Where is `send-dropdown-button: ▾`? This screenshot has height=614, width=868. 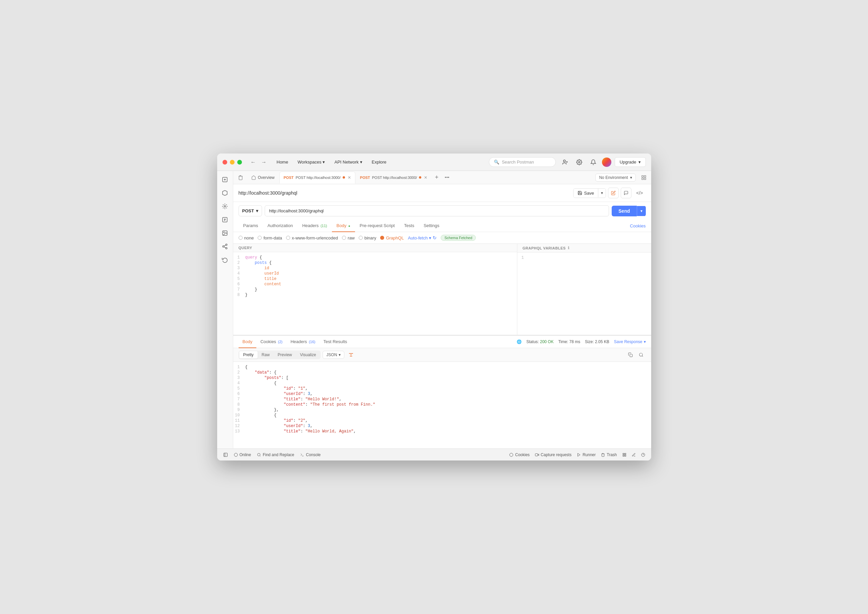
send-dropdown-button: ▾ is located at coordinates (641, 211).